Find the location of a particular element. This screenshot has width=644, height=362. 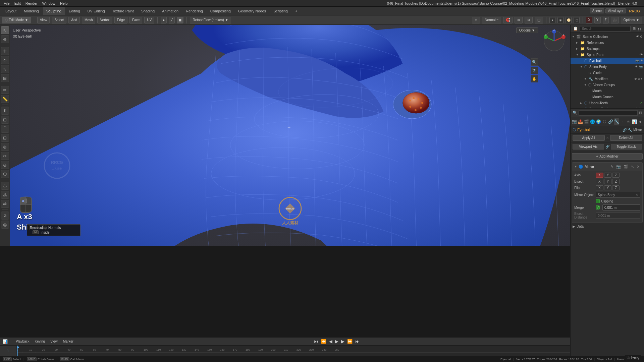

to-sphere-tool: ◎ is located at coordinates (5, 225).